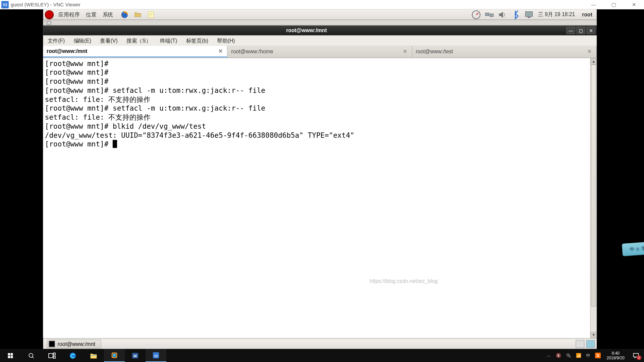  I want to click on bluetooth-tray-icon, so click(515, 15).